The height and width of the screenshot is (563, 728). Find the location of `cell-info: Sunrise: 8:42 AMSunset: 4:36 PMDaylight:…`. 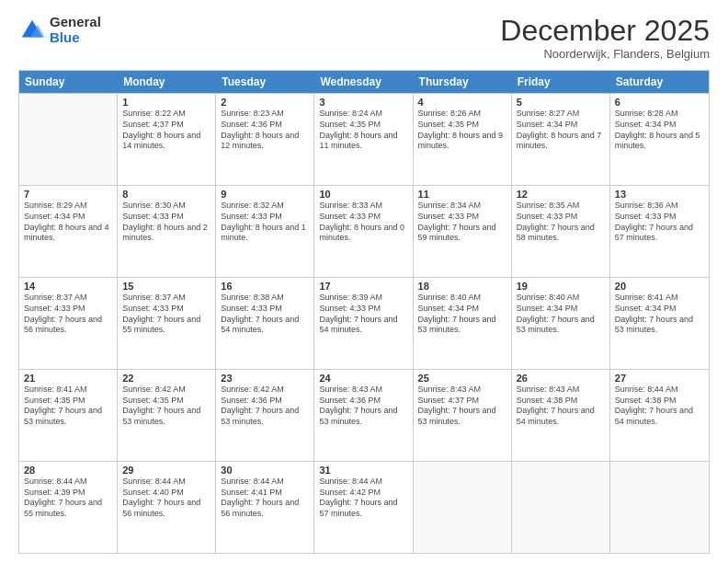

cell-info: Sunrise: 8:42 AMSunset: 4:36 PMDaylight:… is located at coordinates (265, 407).